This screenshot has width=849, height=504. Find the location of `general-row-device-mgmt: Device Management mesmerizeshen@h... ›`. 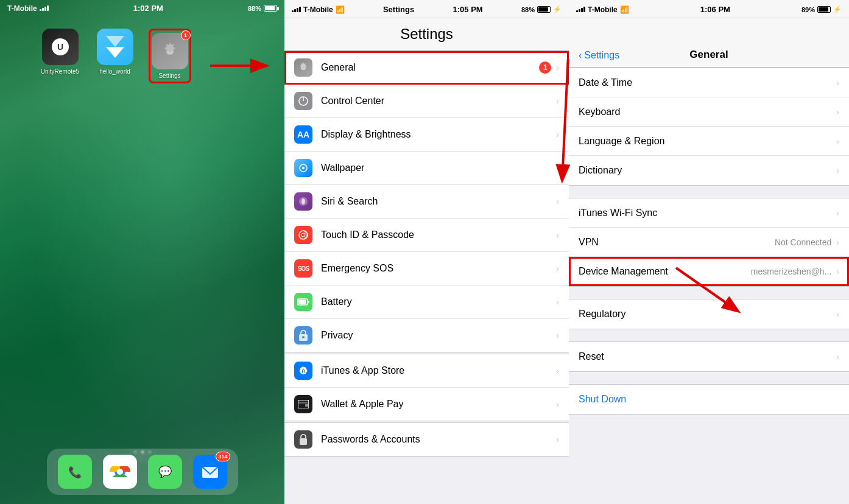

general-row-device-mgmt: Device Management mesmerizeshen@h... › is located at coordinates (709, 271).